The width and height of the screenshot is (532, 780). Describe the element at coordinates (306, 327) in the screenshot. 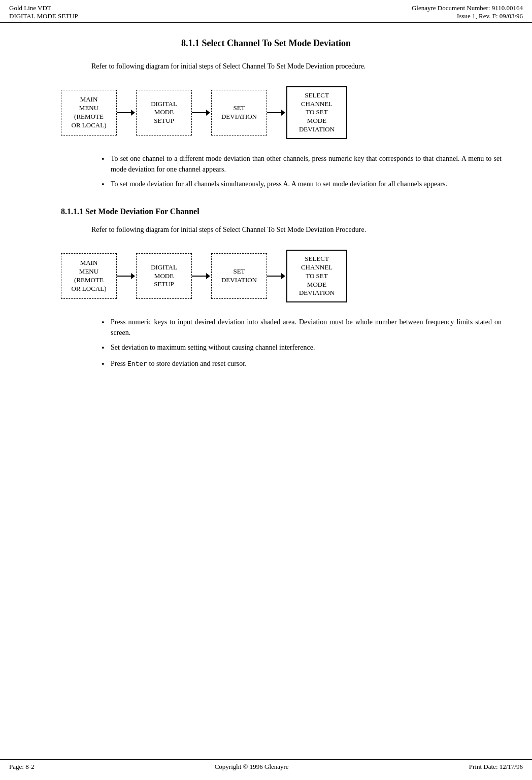

I see `bullet-text-3: Press numeric keys to input desired devi…` at that location.